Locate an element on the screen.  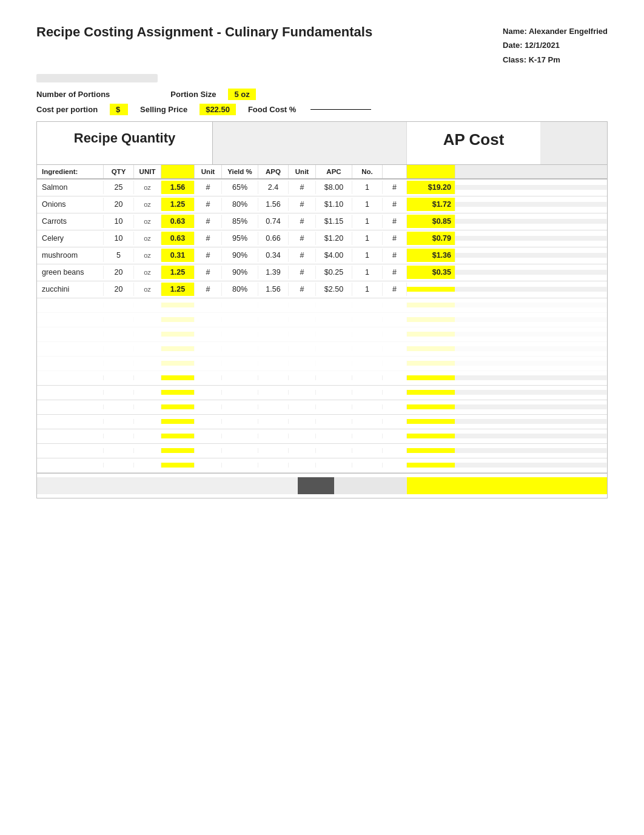
cell-apc: $8.00 is located at coordinates (334, 187).